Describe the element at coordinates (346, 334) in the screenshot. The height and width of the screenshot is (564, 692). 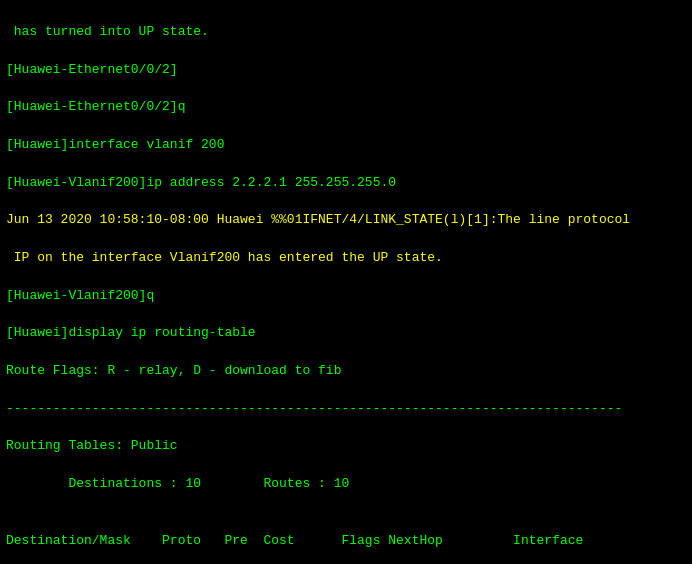
I see `terminal-line-8: [Huawei]display ip routing-table` at that location.